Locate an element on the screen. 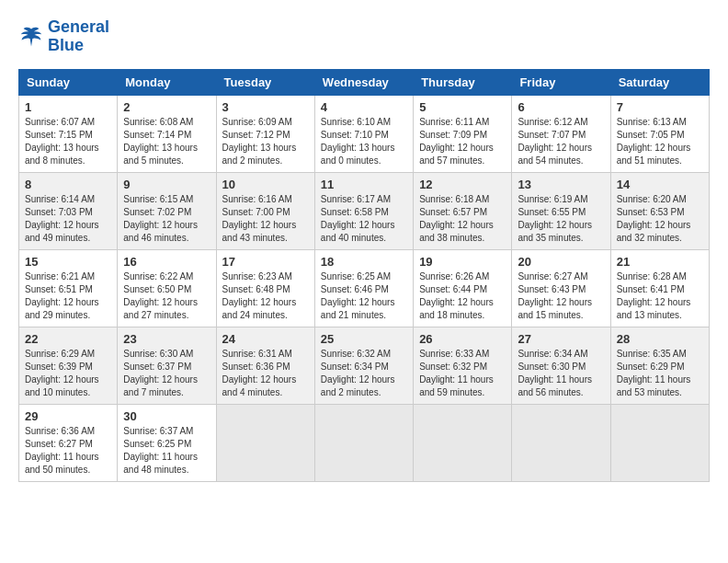  calendar-cell: 20Sunrise: 6:27 AMSunset: 6:43 PMDayligh… is located at coordinates (561, 288).